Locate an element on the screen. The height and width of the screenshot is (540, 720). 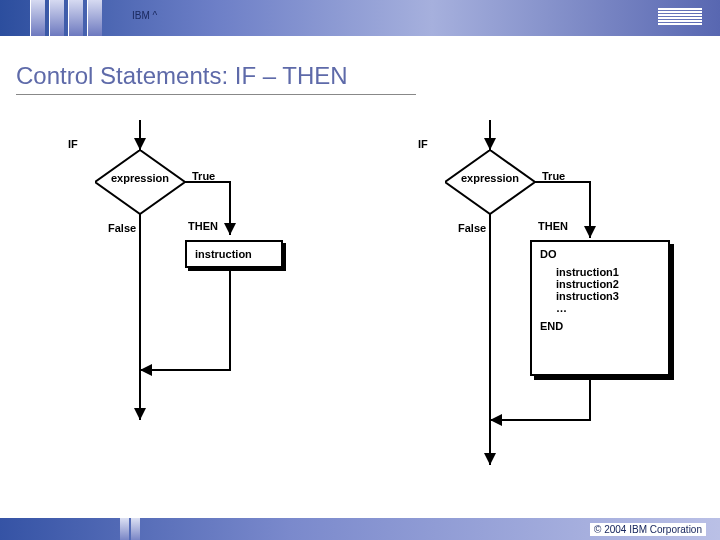
label-if-right: IF is located at coordinates (423, 144).